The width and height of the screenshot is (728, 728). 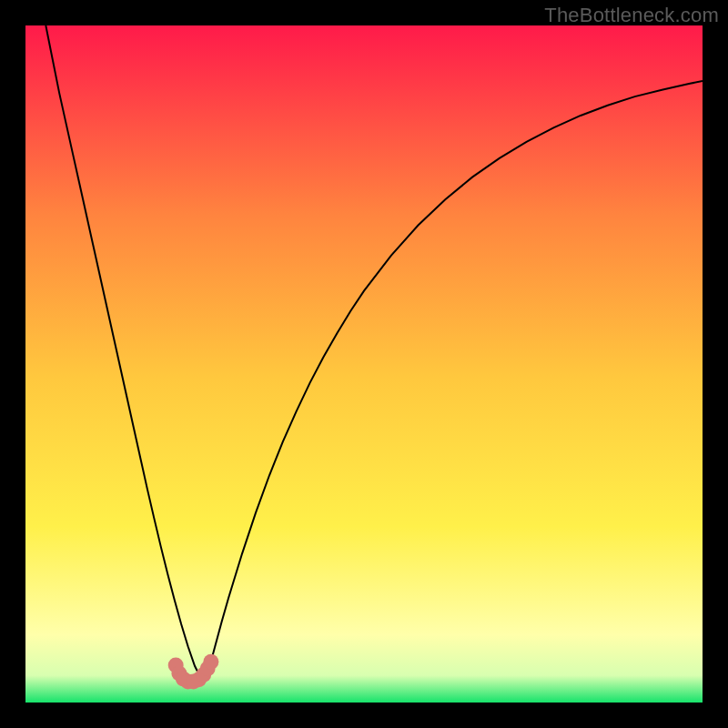 I want to click on fit-marker, so click(x=211, y=662).